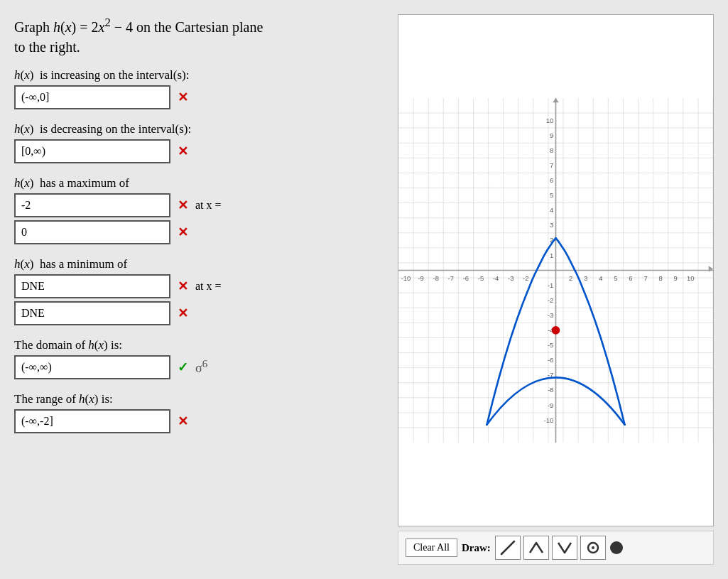 The image size is (728, 579). What do you see at coordinates (199, 264) in the screenshot?
I see `minimum-label: h(x) has a minimum of` at bounding box center [199, 264].